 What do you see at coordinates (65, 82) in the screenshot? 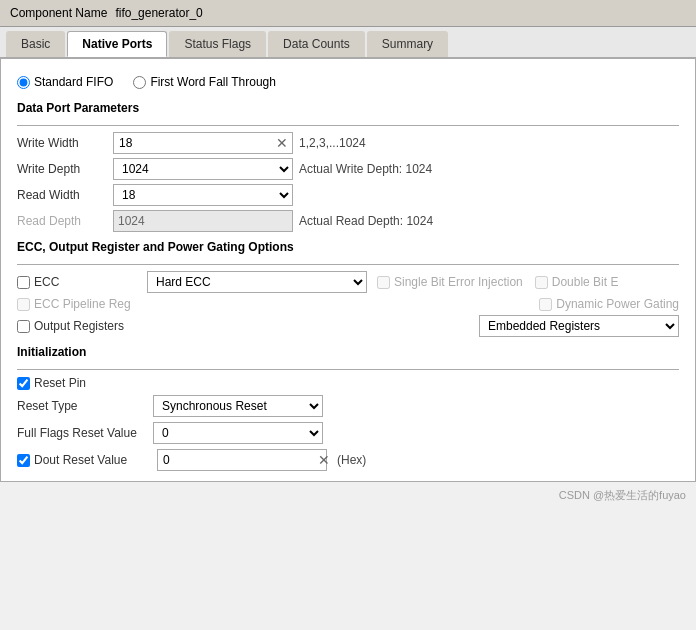
I see `radio-standard-fifo: Standard FIFO` at bounding box center [65, 82].